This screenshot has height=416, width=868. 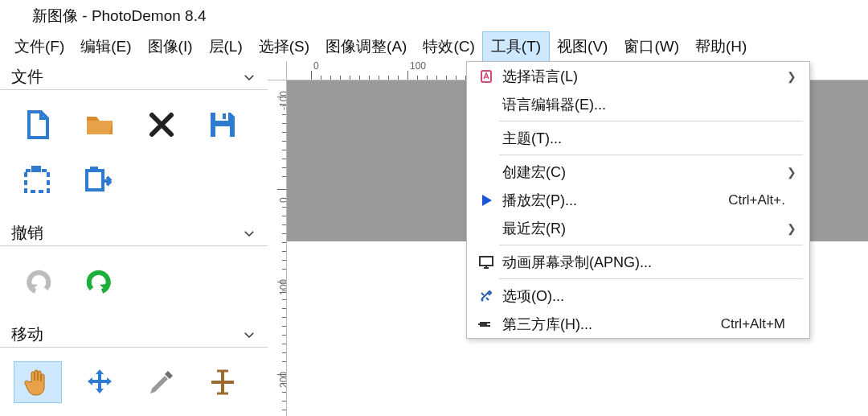 What do you see at coordinates (610, 324) in the screenshot?
I see `menu-item-label: 第三方库(H)...` at bounding box center [610, 324].